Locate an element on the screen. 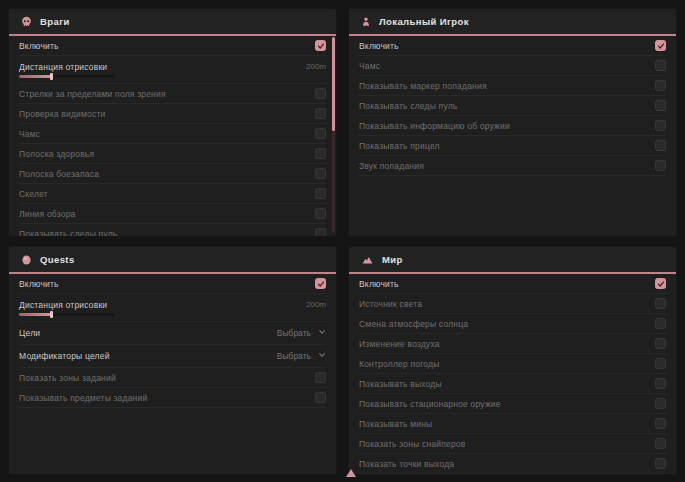  setting-row: Скелет is located at coordinates (172, 194).